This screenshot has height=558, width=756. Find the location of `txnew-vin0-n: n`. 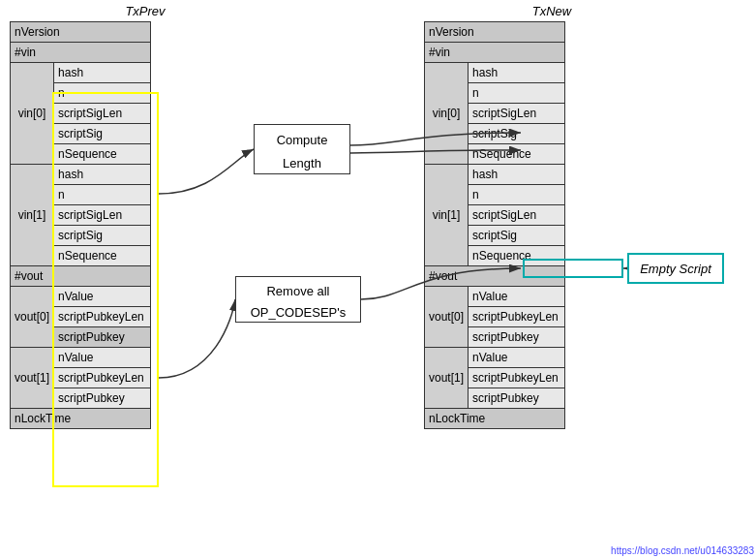

txnew-vin0-n: n is located at coordinates (517, 93).